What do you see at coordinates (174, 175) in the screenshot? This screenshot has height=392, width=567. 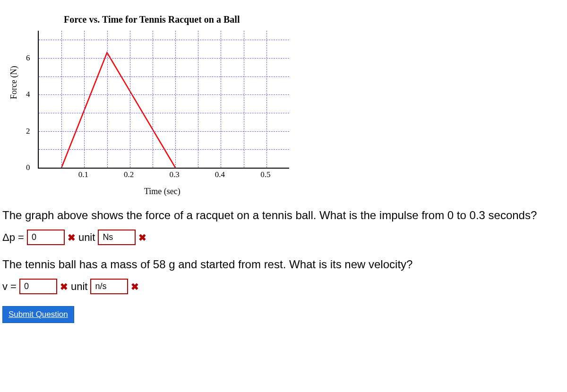 I see `x-tick: 0.3` at bounding box center [174, 175].